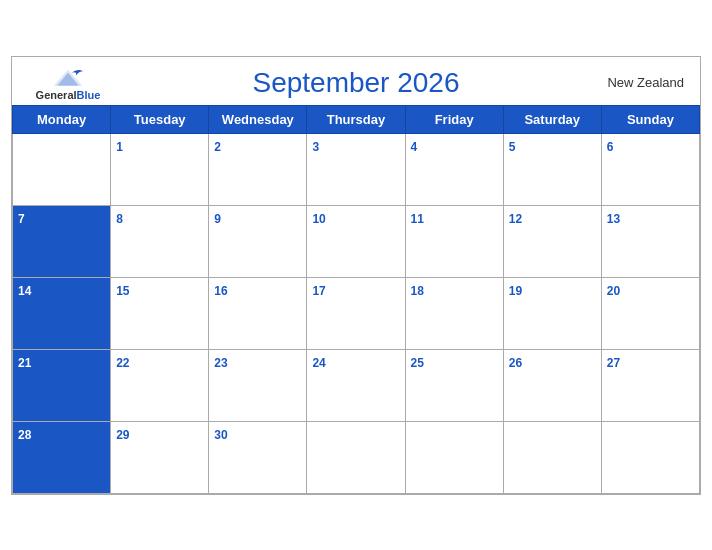 The image size is (712, 550). I want to click on week-row-4: 21222324252627, so click(356, 385).